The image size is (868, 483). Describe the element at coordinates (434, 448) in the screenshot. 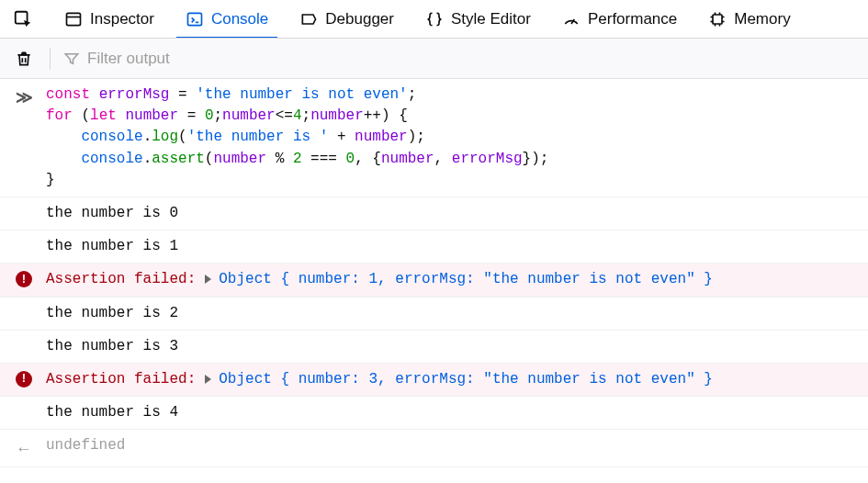

I see `return-row: ← undefined` at that location.